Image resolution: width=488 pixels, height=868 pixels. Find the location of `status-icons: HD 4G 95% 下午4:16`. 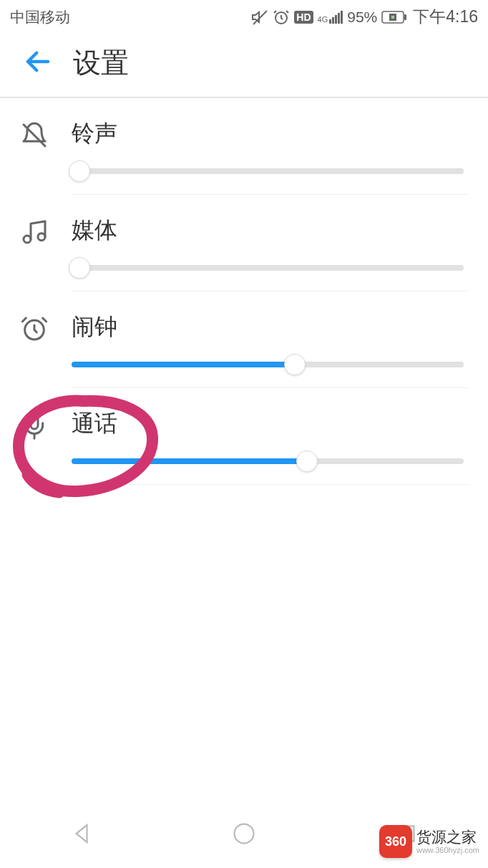

status-icons: HD 4G 95% 下午4:16 is located at coordinates (365, 17).